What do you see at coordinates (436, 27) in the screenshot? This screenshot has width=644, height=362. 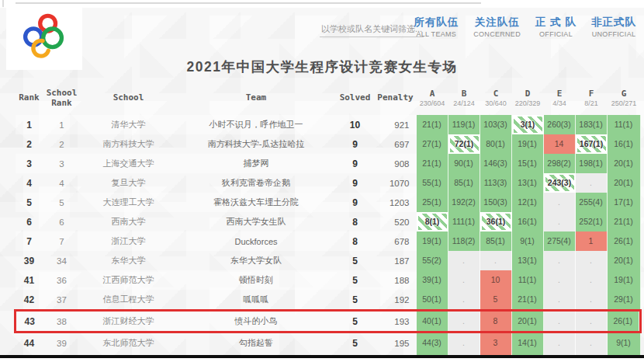 I see `filter-link-all-teams: 所有队伍ALL TEAMS` at bounding box center [436, 27].